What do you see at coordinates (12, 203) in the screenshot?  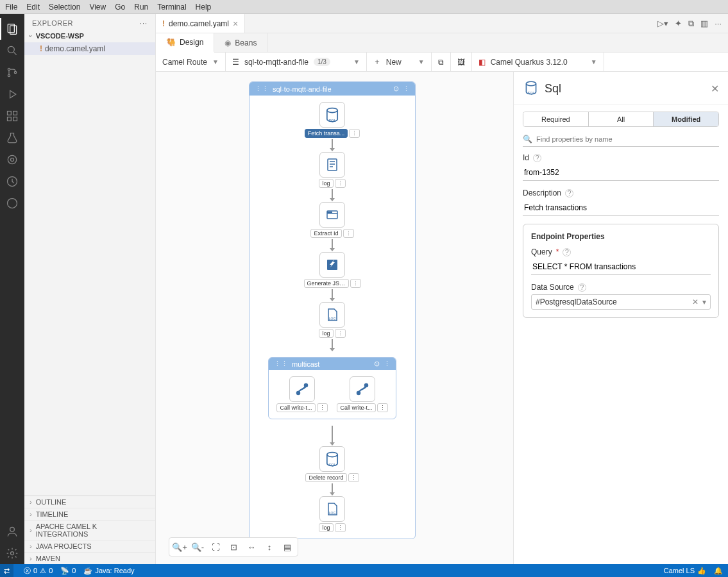 I see `activity-item-8-icon` at bounding box center [12, 203].